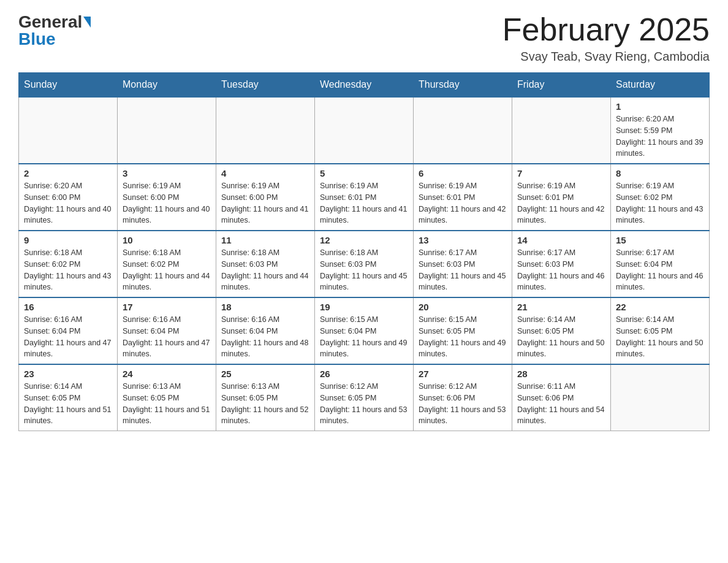 The image size is (728, 563). Describe the element at coordinates (661, 197) in the screenshot. I see `calendar-cell: 8Sunrise: 6:19 AMSunset: 6:02 PMDaylight…` at that location.